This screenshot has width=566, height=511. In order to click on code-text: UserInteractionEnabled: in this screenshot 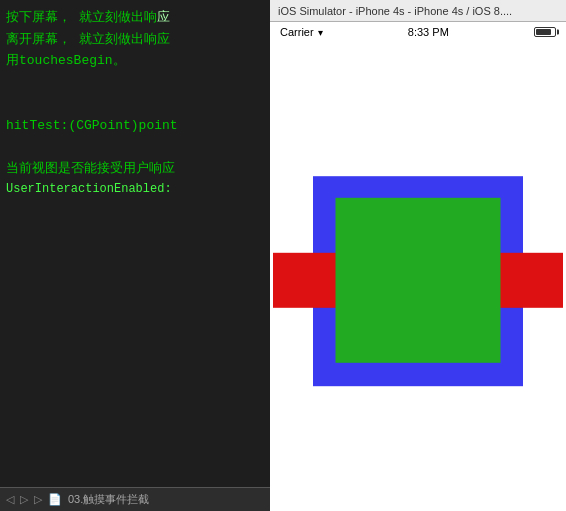, I will do `click(89, 189)`.